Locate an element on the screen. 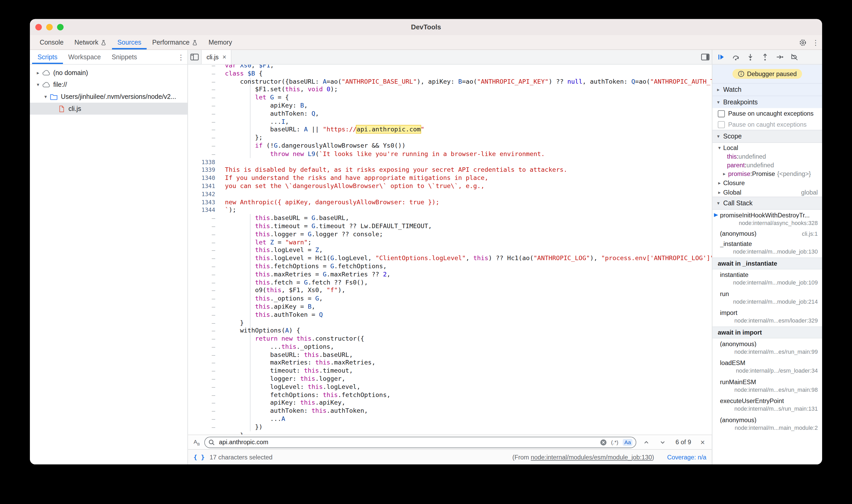 The height and width of the screenshot is (504, 852). close-search-icon: × is located at coordinates (703, 442).